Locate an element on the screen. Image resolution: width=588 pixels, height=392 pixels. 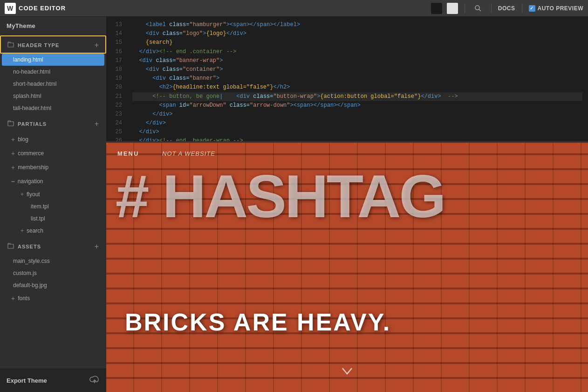
assets-folder-icon is located at coordinates (11, 246).